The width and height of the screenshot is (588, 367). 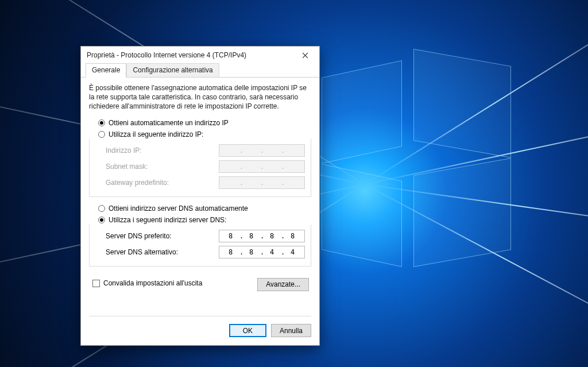 What do you see at coordinates (172, 70) in the screenshot?
I see `tab-alternate-config: Configurazione alternativa` at bounding box center [172, 70].